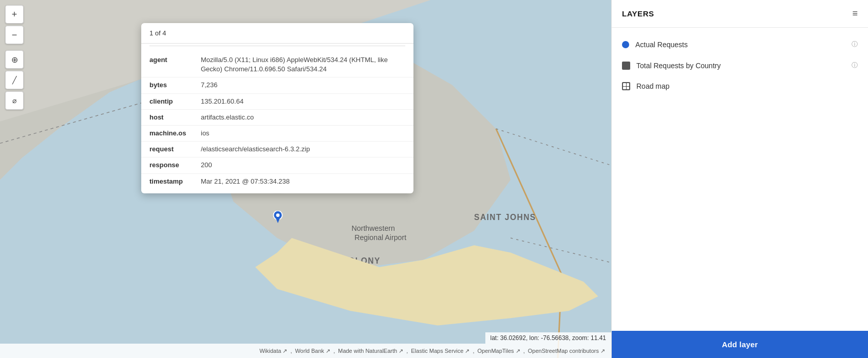  Describe the element at coordinates (175, 133) in the screenshot. I see `popup-key-machineos: machine.os` at that location.